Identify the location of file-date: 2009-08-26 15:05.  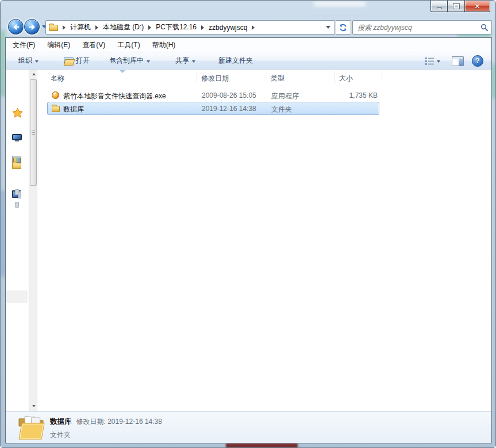
(229, 95).